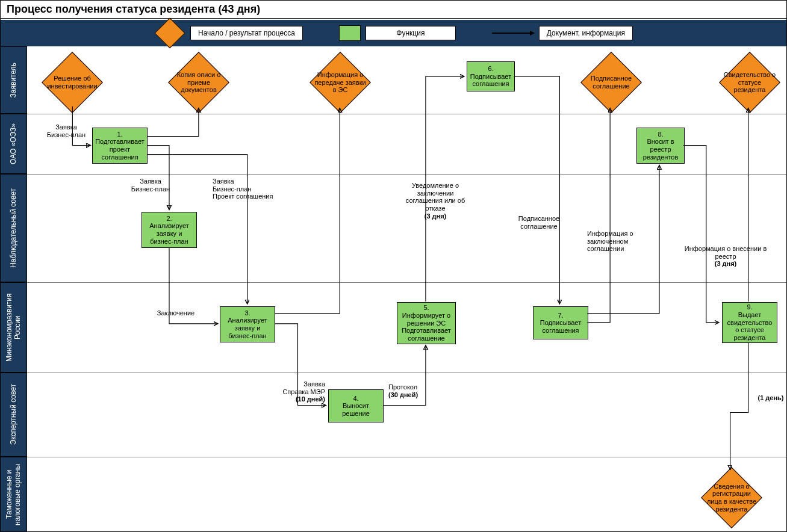  I want to click on legend-doc-label: Документ, информация, so click(586, 33).